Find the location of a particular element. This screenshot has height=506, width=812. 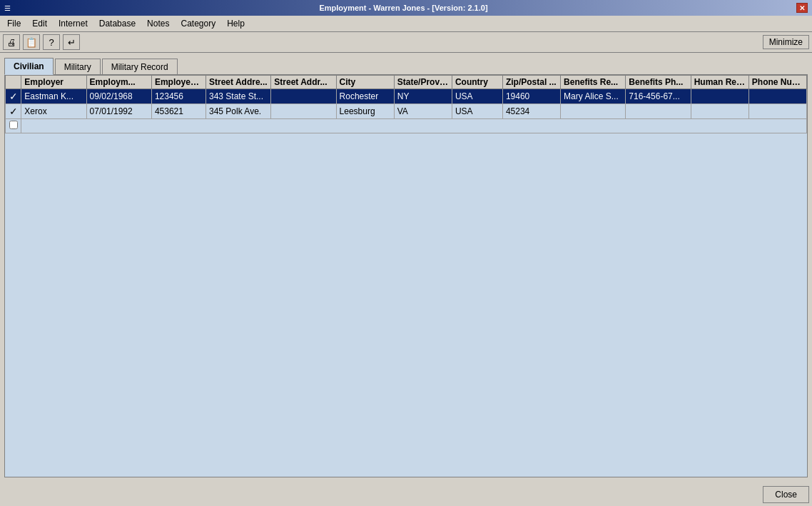

col-header-human-res: Human Res... is located at coordinates (719, 83).